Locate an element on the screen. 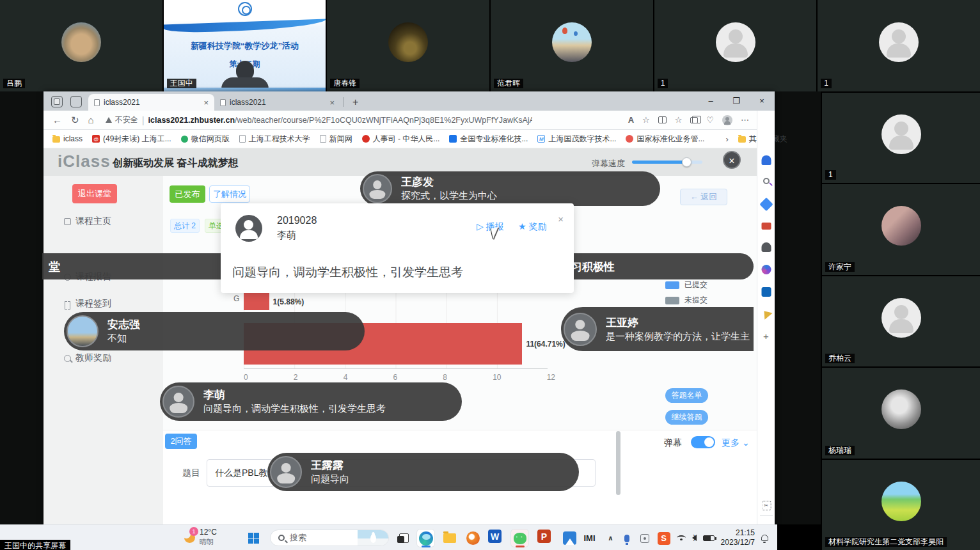 The width and height of the screenshot is (980, 550). bookmark-item: 新闻网 is located at coordinates (336, 139).